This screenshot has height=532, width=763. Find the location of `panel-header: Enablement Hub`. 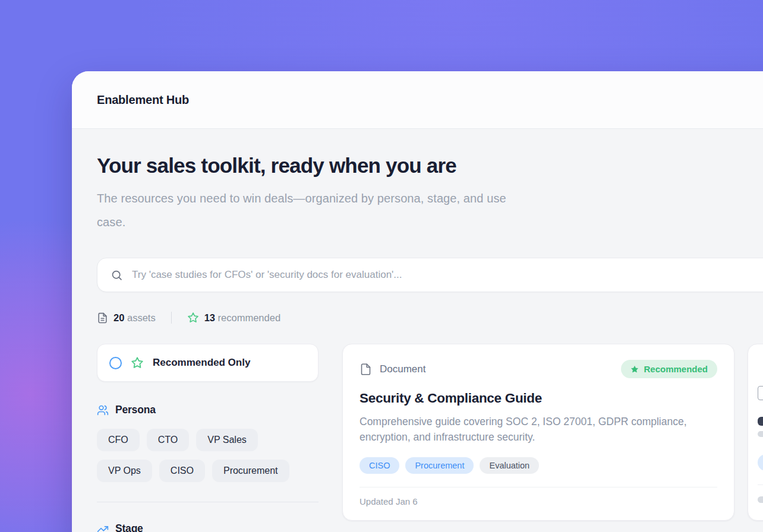

panel-header: Enablement Hub is located at coordinates (417, 100).